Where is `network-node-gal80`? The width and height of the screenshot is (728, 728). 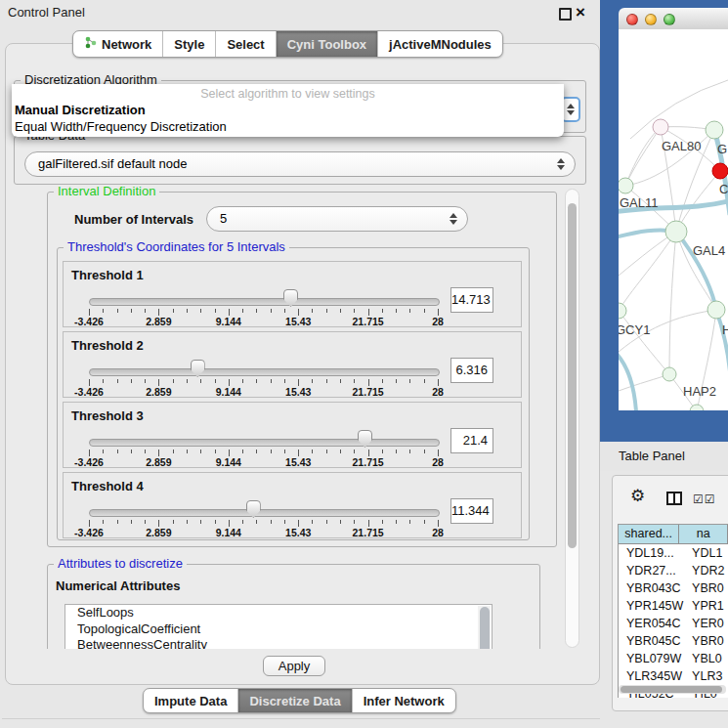 network-node-gal80 is located at coordinates (661, 127).